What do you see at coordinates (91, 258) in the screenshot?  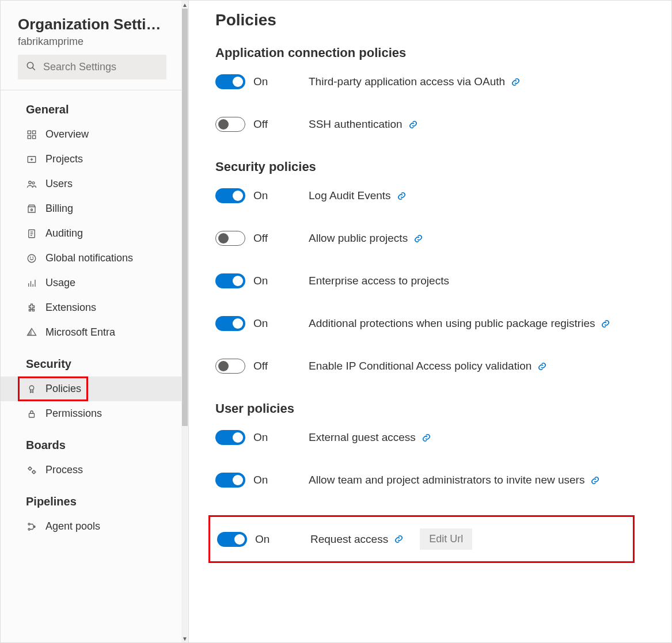 I see `sidebar-item-global-notifications: Global notifications` at bounding box center [91, 258].